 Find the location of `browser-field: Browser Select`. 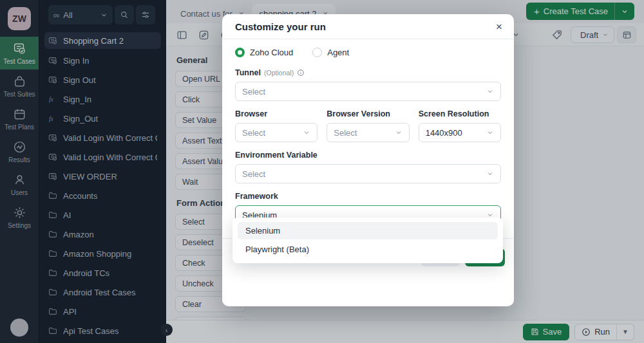

browser-field: Browser Select is located at coordinates (276, 126).